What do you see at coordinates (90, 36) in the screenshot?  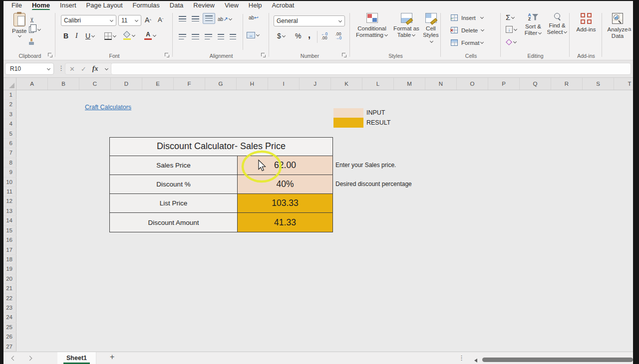 I see `underline-button: U` at bounding box center [90, 36].